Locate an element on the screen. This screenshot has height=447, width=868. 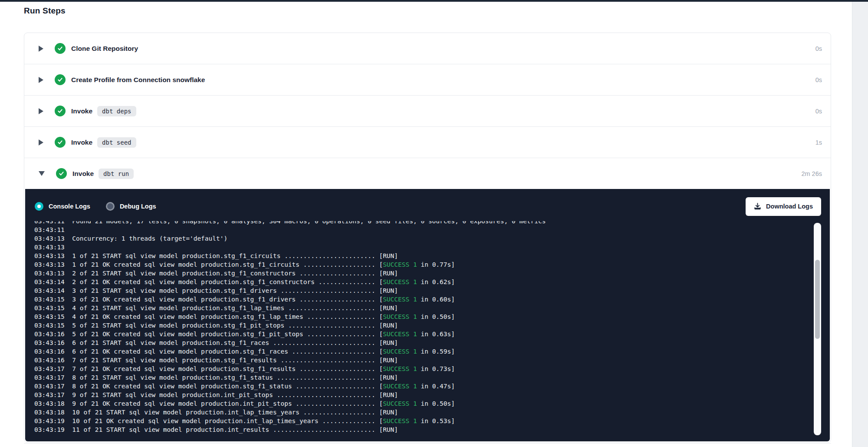
chevron-down-icon is located at coordinates (42, 174).